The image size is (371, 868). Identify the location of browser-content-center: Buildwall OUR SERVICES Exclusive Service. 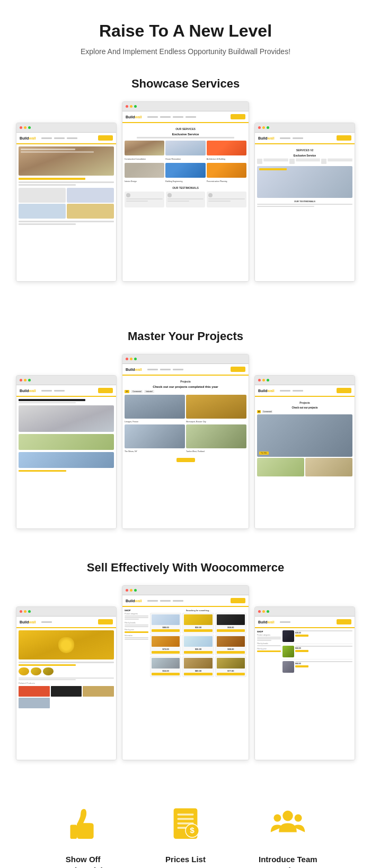
(186, 196).